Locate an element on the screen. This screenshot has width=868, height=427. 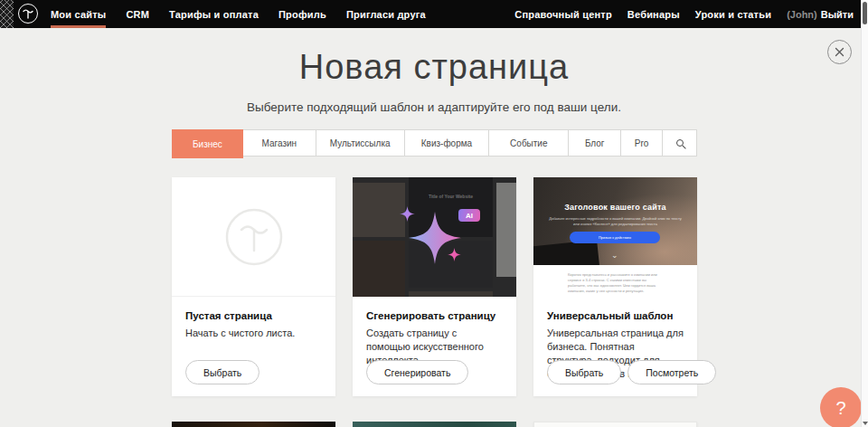
preview-body-section: Коротко представьтесь и расскажите о ком… is located at coordinates (615, 280).